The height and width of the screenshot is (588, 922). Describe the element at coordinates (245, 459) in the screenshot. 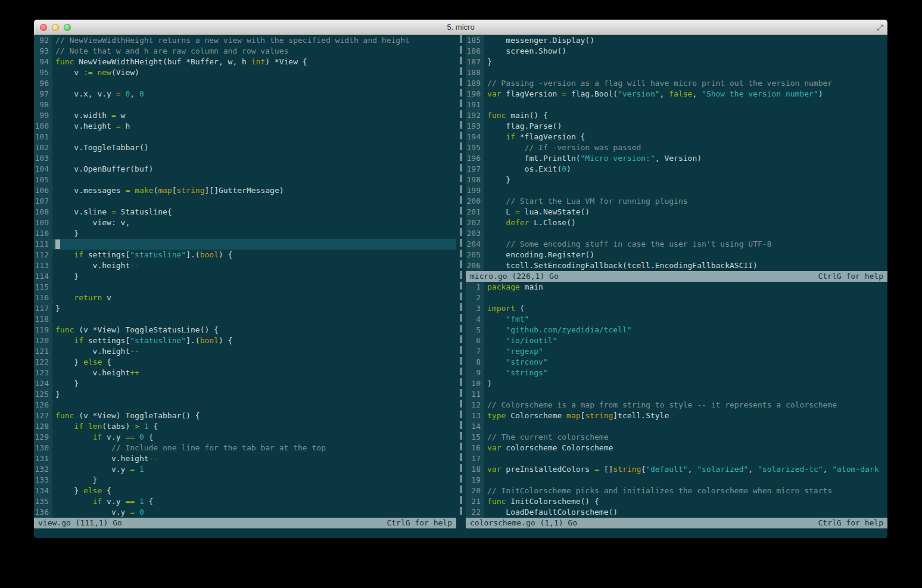

I see `code-line: 131 v.height--` at that location.